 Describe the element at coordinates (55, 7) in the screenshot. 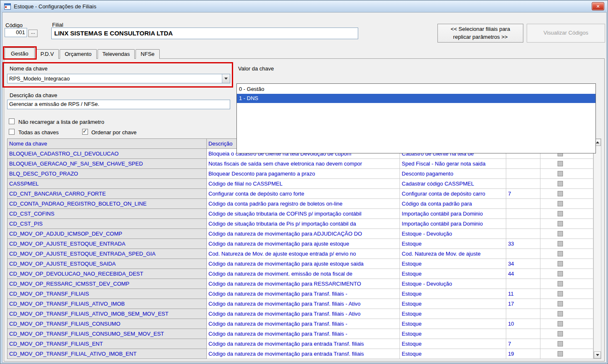

I see `window-title: Estoque - Configurações de Filiais` at that location.